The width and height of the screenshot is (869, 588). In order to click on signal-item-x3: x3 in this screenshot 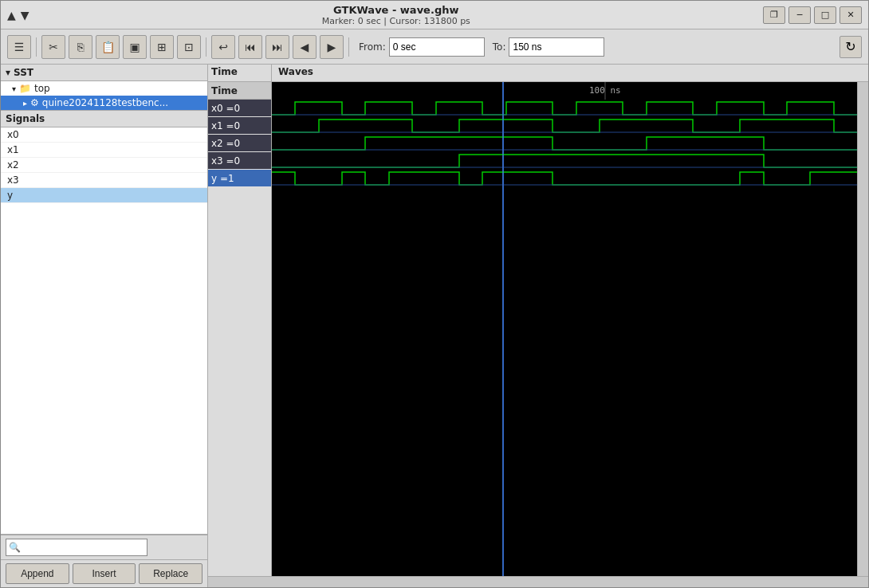, I will do `click(104, 180)`.